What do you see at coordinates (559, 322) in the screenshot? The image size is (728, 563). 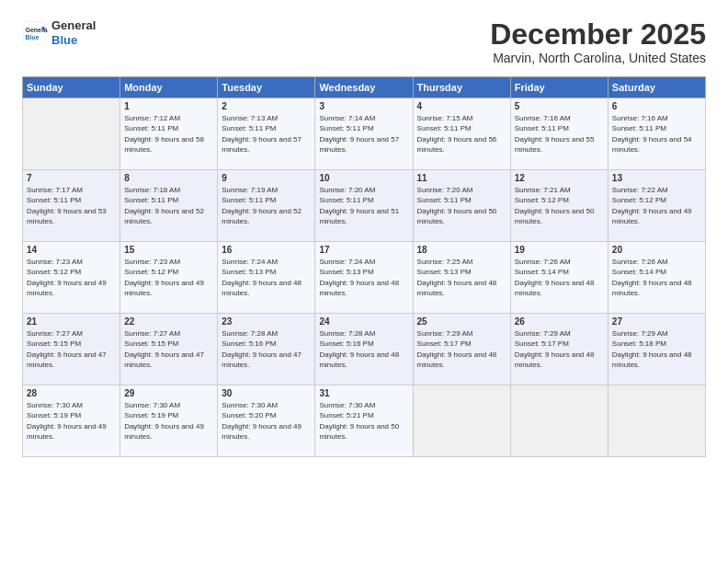 I see `day-number: 26` at bounding box center [559, 322].